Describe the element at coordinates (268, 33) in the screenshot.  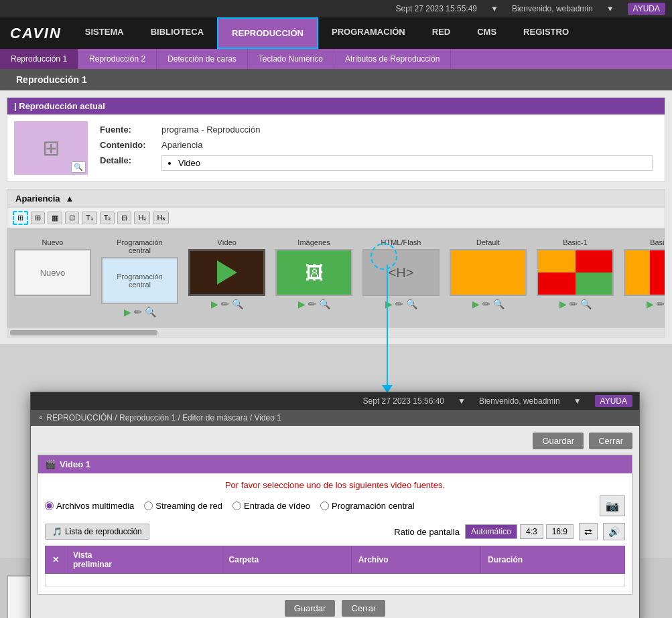
I see `nav-reproduccion: REPRODUCCIÓN` at that location.